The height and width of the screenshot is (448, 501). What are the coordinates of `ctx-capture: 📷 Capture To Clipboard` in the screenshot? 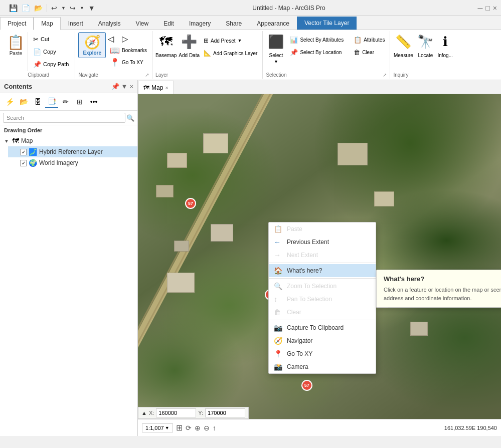 It's located at (322, 328).